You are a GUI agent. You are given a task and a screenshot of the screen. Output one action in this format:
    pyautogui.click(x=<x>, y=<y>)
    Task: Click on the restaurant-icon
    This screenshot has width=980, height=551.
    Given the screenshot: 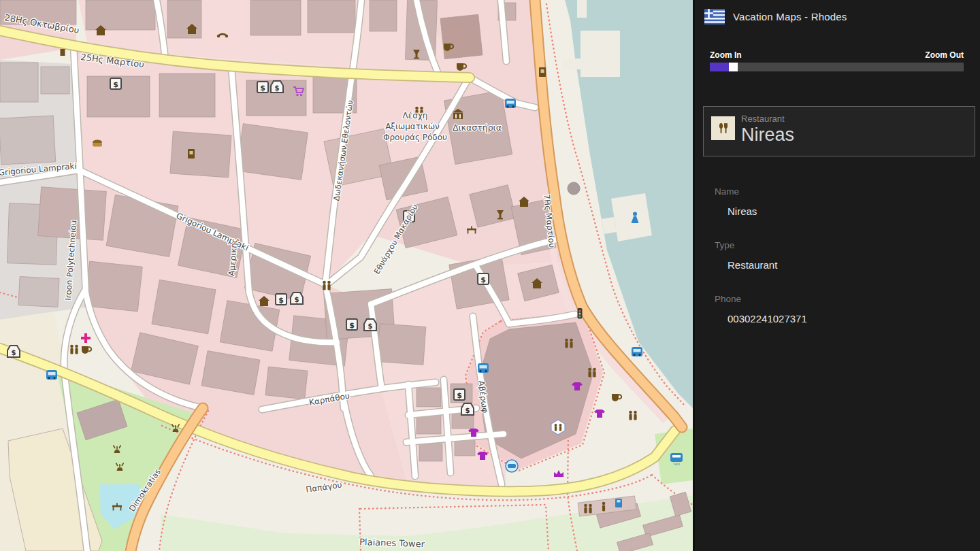 What is the action you would take?
    pyautogui.click(x=723, y=128)
    